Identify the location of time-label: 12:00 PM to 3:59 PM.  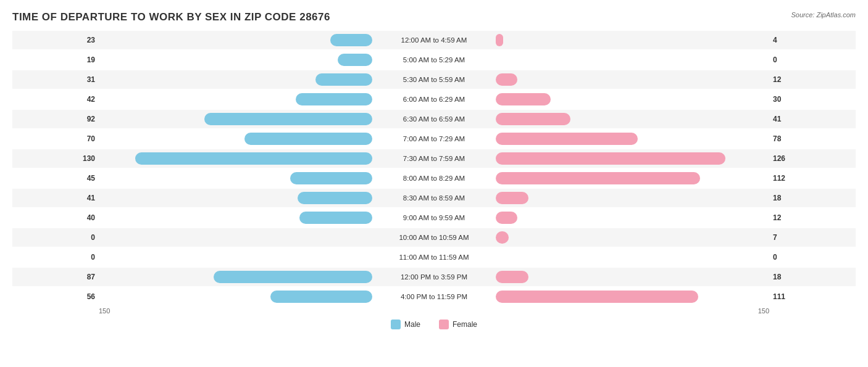
(434, 277).